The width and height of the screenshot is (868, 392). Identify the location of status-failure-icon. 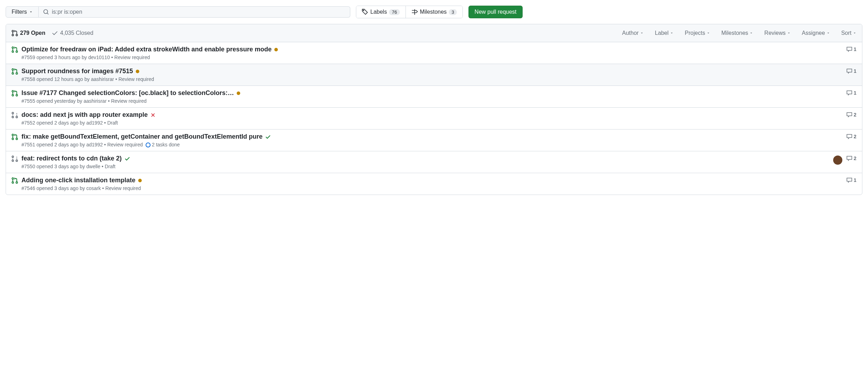
(153, 115).